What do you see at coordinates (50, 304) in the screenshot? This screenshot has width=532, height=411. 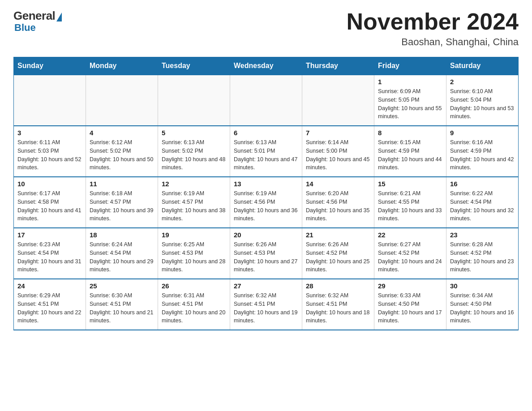 I see `calendar-cell: 24Sunrise: 6:29 AM Sunset: 4:51 PM Dayli…` at bounding box center [50, 304].